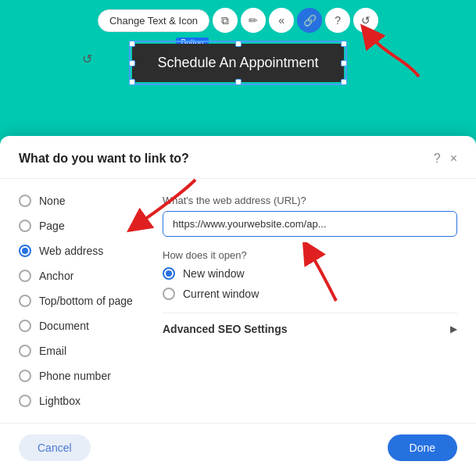  I want to click on radio-new-window-inner, so click(169, 274).